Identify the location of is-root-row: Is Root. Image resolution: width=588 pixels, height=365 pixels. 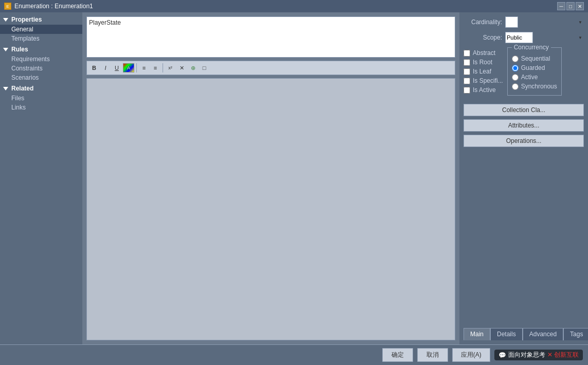
(484, 62).